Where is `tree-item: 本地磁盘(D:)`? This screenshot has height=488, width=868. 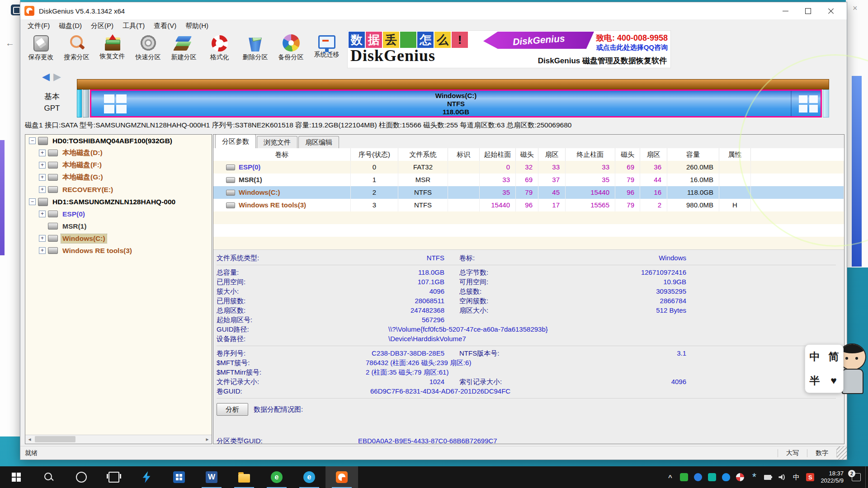
tree-item: 本地磁盘(D:) is located at coordinates (118, 153).